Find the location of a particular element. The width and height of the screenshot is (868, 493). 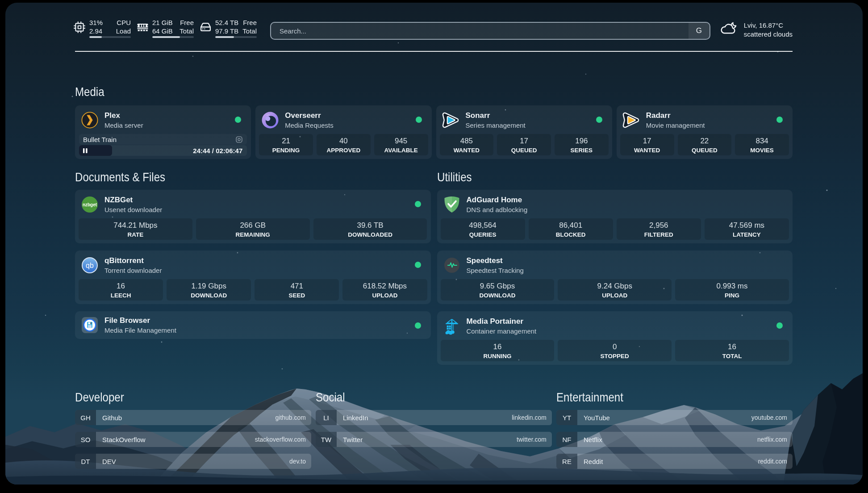

svg-text: nzbget is located at coordinates (90, 205).